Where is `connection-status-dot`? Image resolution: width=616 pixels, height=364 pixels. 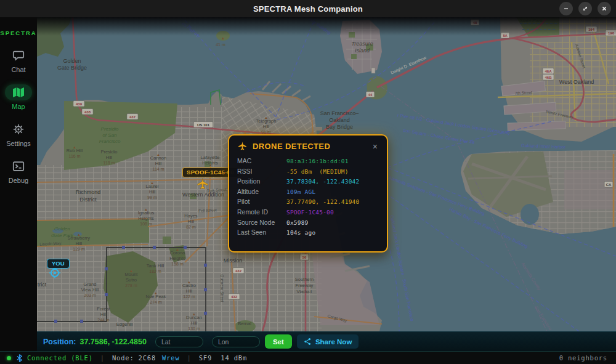
connection-status-dot is located at coordinates (9, 358).